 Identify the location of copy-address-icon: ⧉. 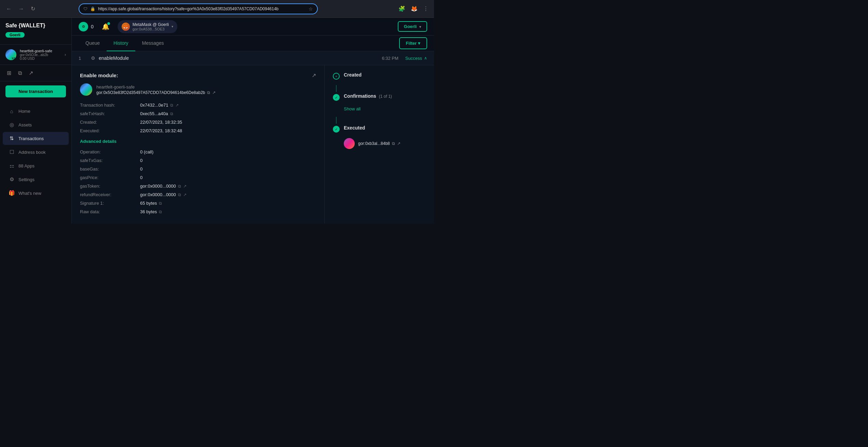
(208, 93).